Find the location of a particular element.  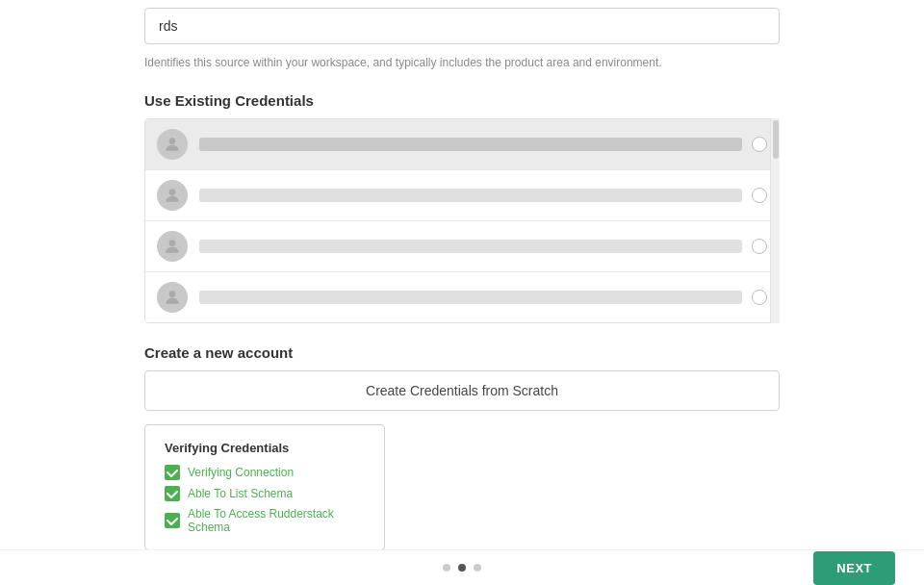

pagination-dots is located at coordinates (462, 568).